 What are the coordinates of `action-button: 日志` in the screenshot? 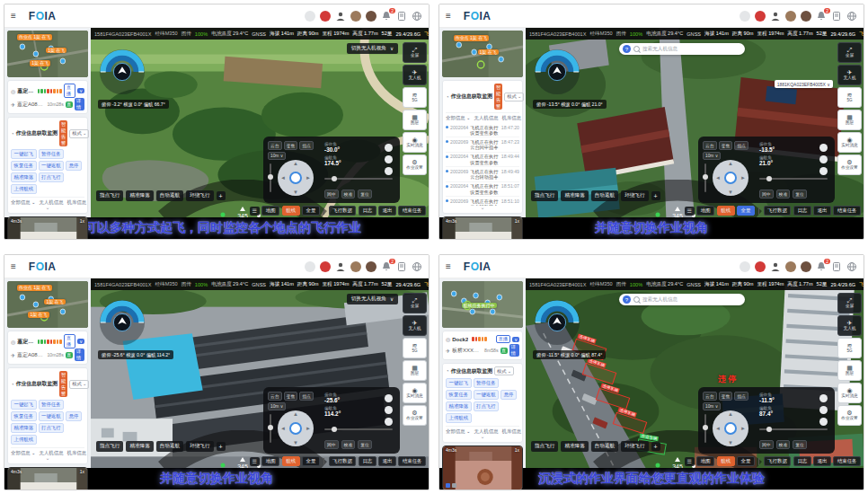 It's located at (368, 210).